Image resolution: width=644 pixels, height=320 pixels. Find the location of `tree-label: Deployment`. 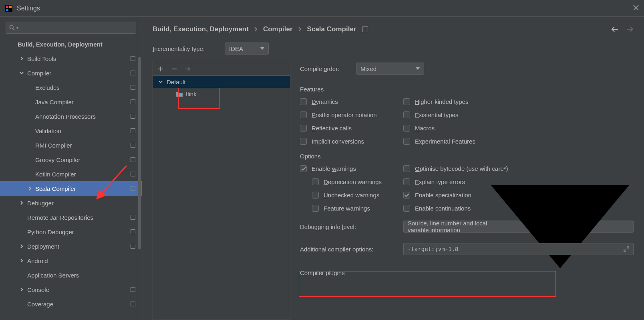

tree-label: Deployment is located at coordinates (43, 246).